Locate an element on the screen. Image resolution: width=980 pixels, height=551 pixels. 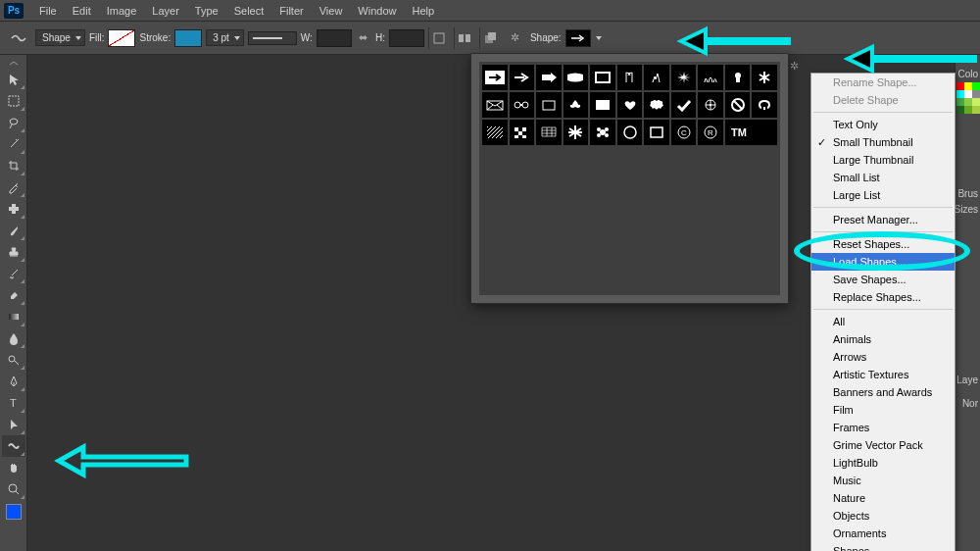
gradient-tool is located at coordinates (14, 317).